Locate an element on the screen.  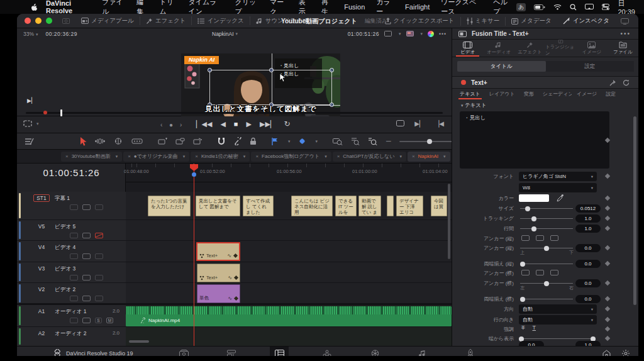
timeline-zoom-slider is located at coordinates (427, 142).